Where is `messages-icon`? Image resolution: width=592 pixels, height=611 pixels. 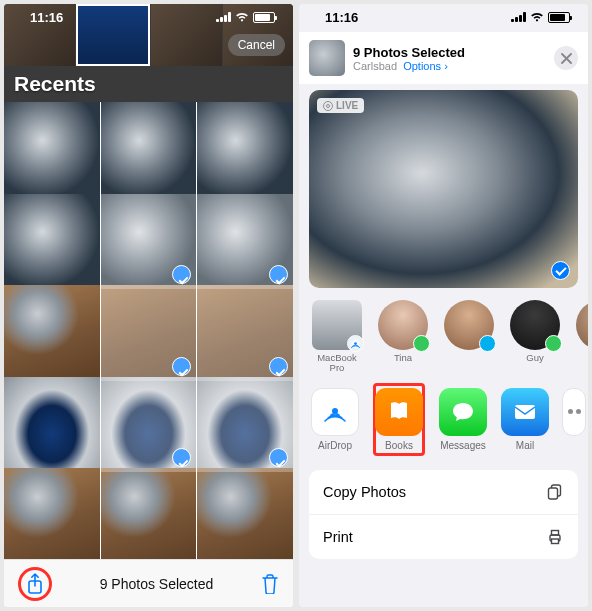
messages-icon is located at coordinates (463, 412).